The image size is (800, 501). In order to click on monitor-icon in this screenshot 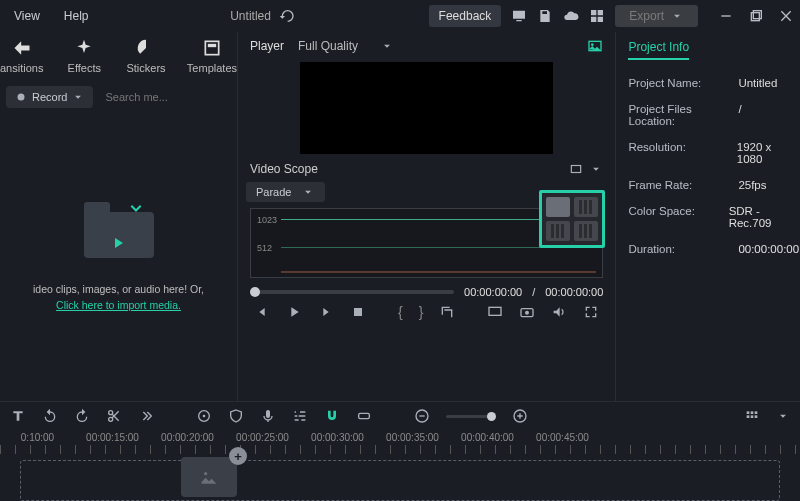, I will do `click(519, 16)`.